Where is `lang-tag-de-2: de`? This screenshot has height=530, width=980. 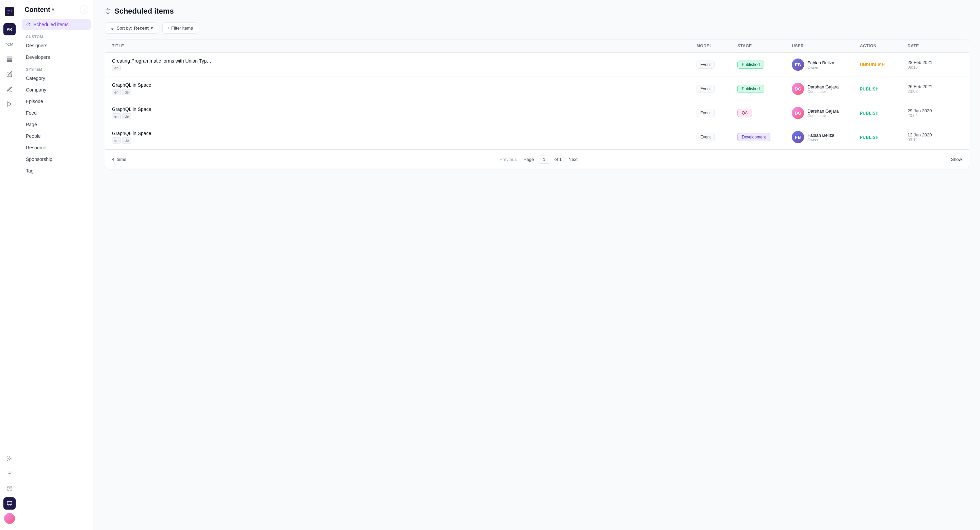 lang-tag-de-2: de is located at coordinates (126, 92).